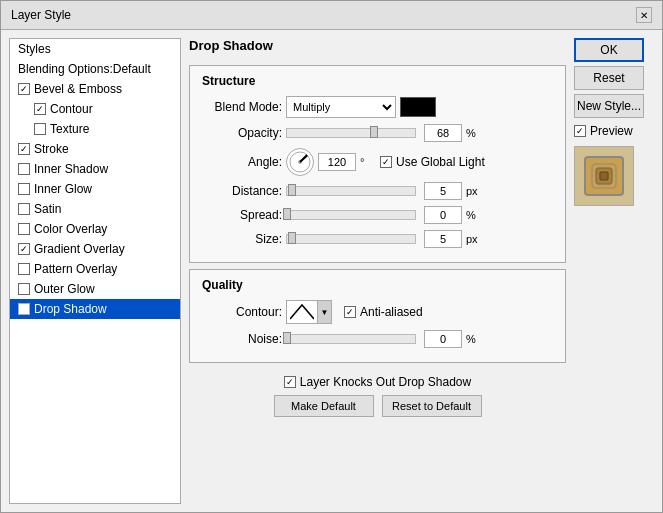 This screenshot has width=663, height=513. I want to click on satin-checkbox, so click(24, 209).